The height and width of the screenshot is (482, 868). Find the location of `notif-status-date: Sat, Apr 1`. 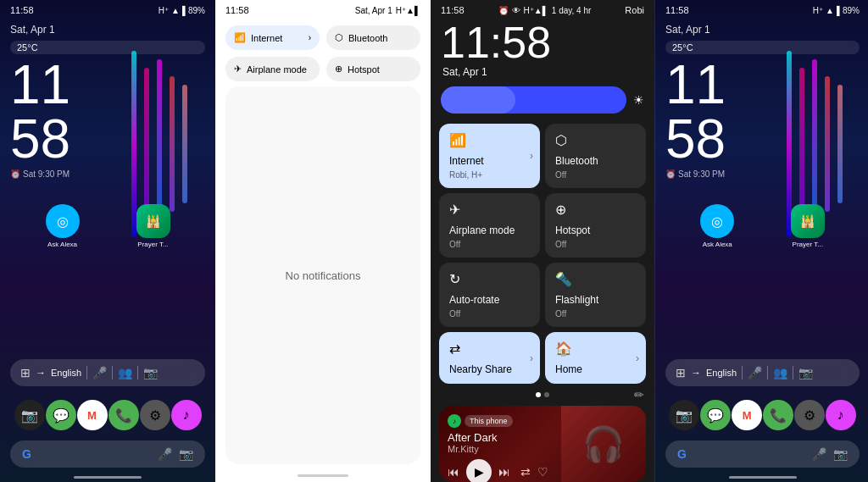

notif-status-date: Sat, Apr 1 is located at coordinates (374, 10).